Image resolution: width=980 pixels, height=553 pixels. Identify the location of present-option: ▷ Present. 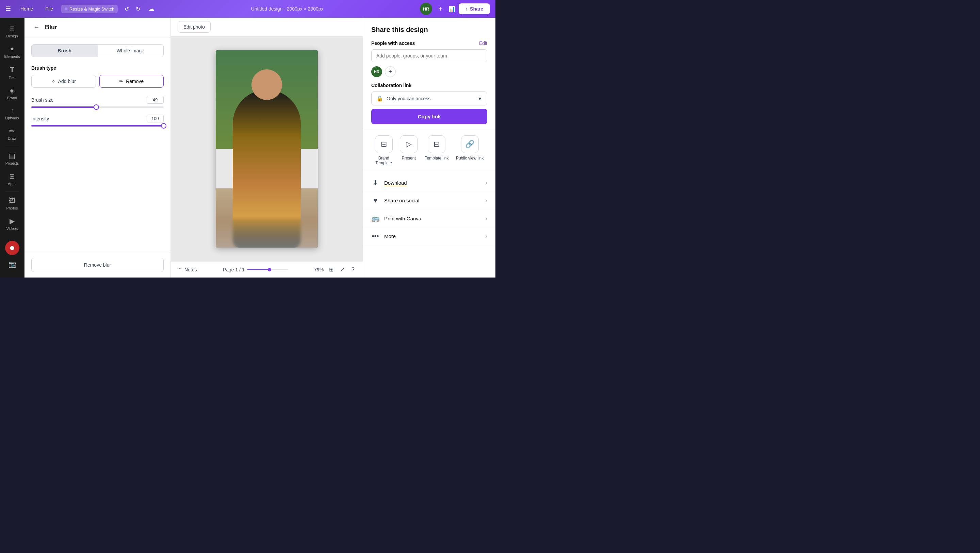
(409, 151).